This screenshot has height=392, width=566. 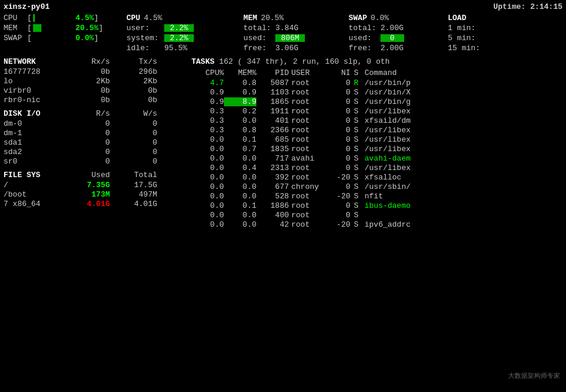 What do you see at coordinates (463, 102) in the screenshot?
I see `proc-cmd: /usr/bin/g` at bounding box center [463, 102].